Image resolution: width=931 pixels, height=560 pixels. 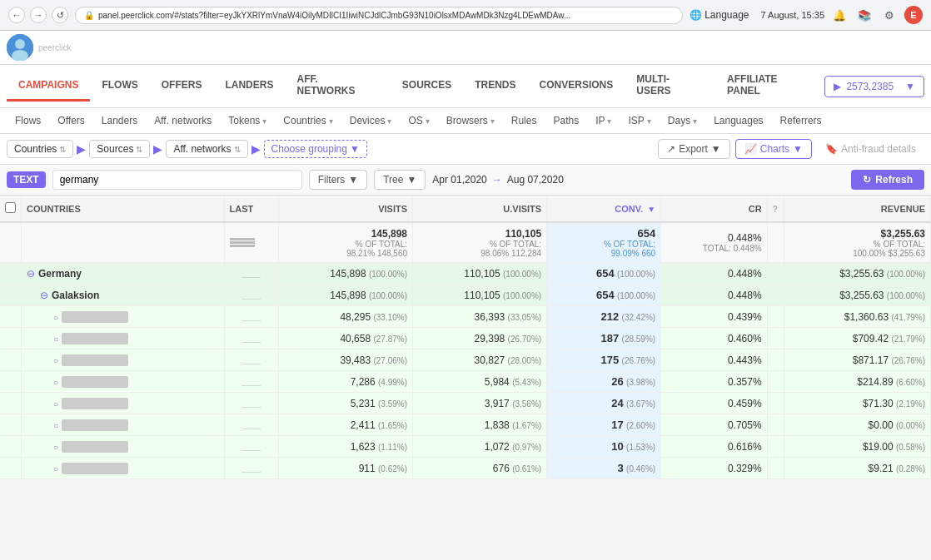 What do you see at coordinates (187, 149) in the screenshot?
I see `filter-breadcrumb: Countries ⇅ ▶ Sources ⇅ ▶ Aff. networks …` at bounding box center [187, 149].